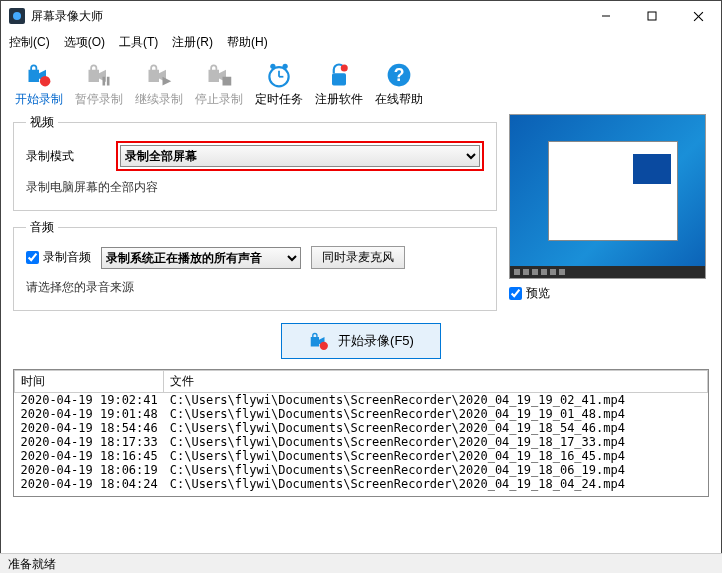  I want to click on start-recording-button: 开始录像(F5), so click(361, 341).